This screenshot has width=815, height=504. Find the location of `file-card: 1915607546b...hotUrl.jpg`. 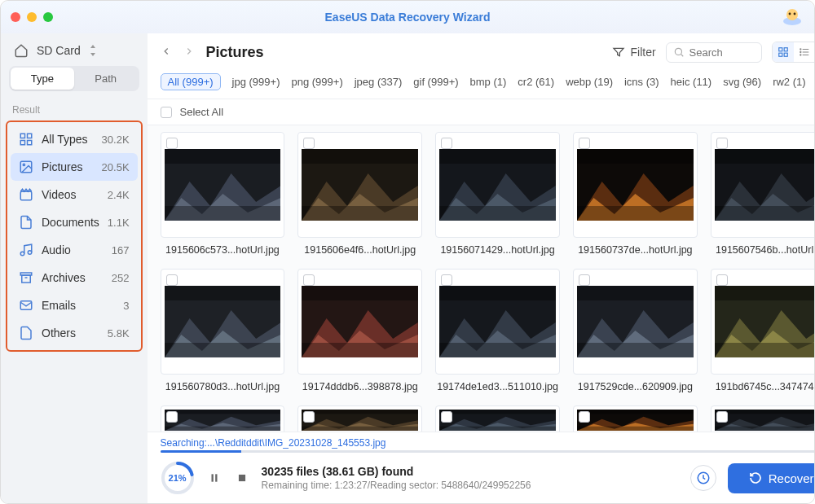

file-card: 1915607546b...hotUrl.jpg is located at coordinates (763, 194).